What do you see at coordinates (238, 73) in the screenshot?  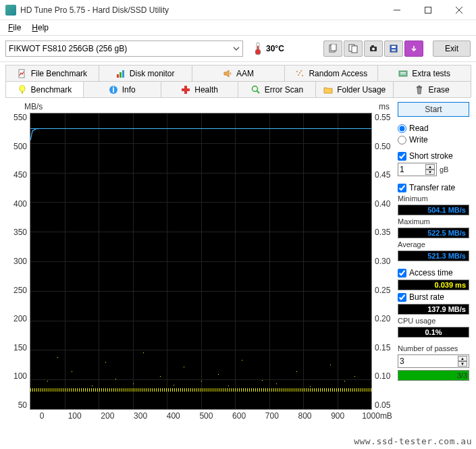 I see `tab-row-1: File Benchmark Disk monitor AAM Random A…` at bounding box center [238, 73].